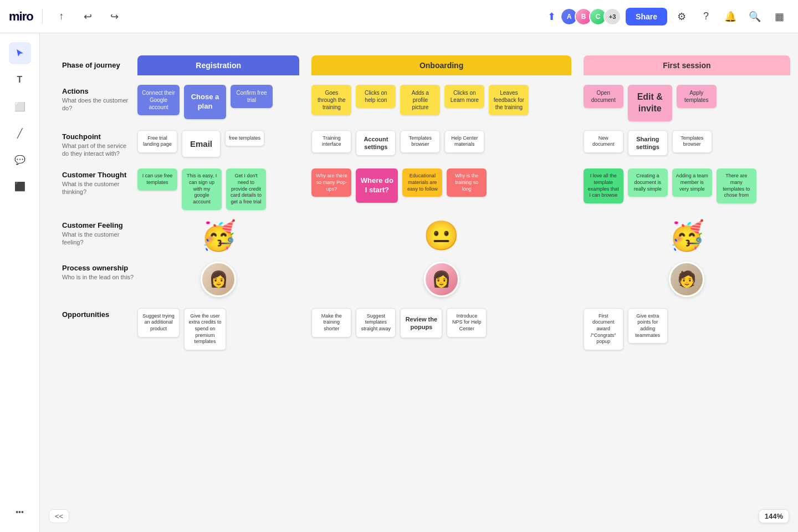 The image size is (798, 532). I want to click on touchpoint-card: Help Center materials, so click(464, 142).